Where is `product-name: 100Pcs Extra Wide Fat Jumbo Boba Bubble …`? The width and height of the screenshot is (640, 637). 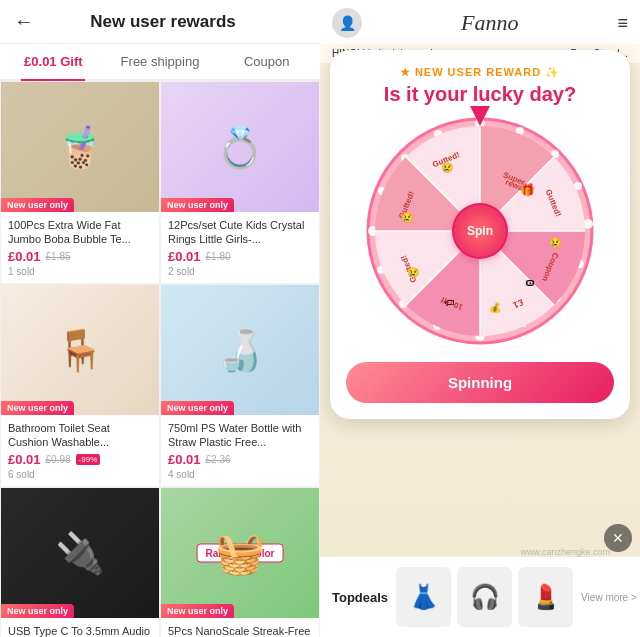
product-name: 100Pcs Extra Wide Fat Jumbo Boba Bubble … is located at coordinates (80, 232).